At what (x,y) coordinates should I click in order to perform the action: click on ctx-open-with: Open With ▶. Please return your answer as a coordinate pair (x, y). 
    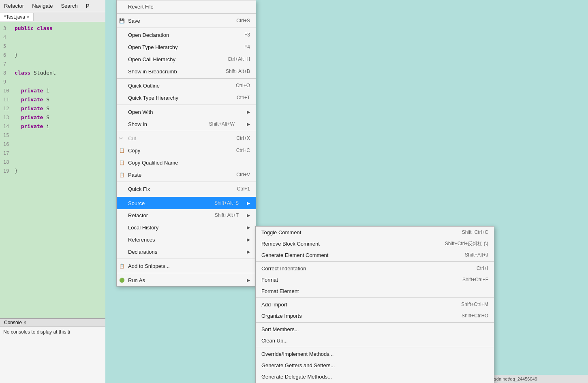
    Looking at the image, I should click on (186, 112).